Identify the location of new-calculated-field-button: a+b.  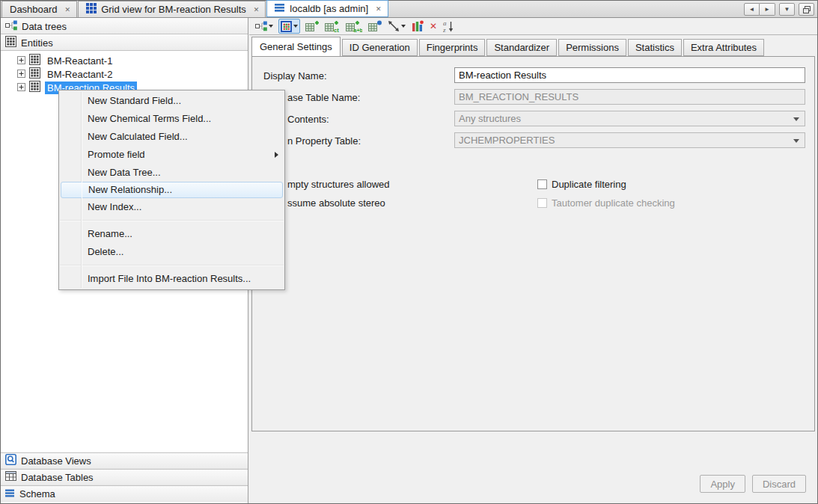
(354, 26).